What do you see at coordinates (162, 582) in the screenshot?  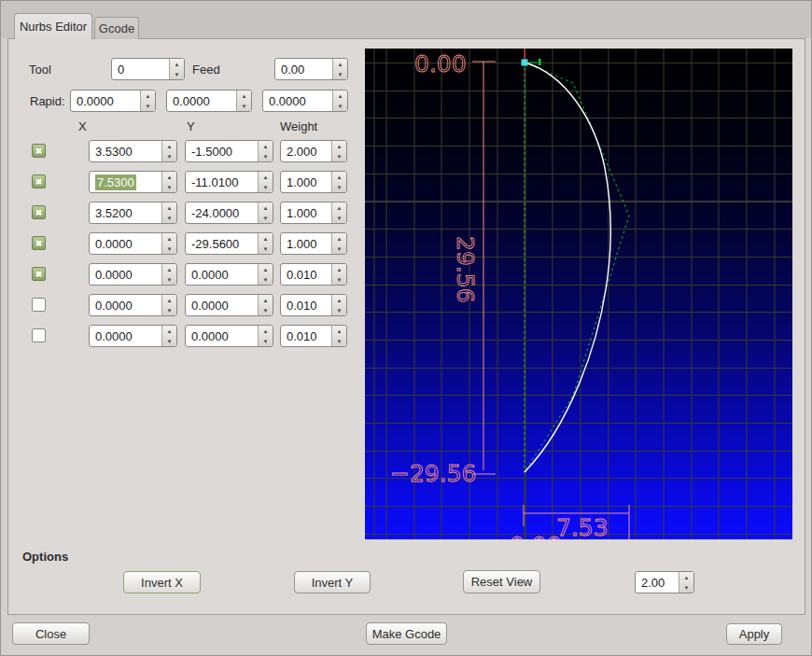 I see `invert-x-button: Invert X` at bounding box center [162, 582].